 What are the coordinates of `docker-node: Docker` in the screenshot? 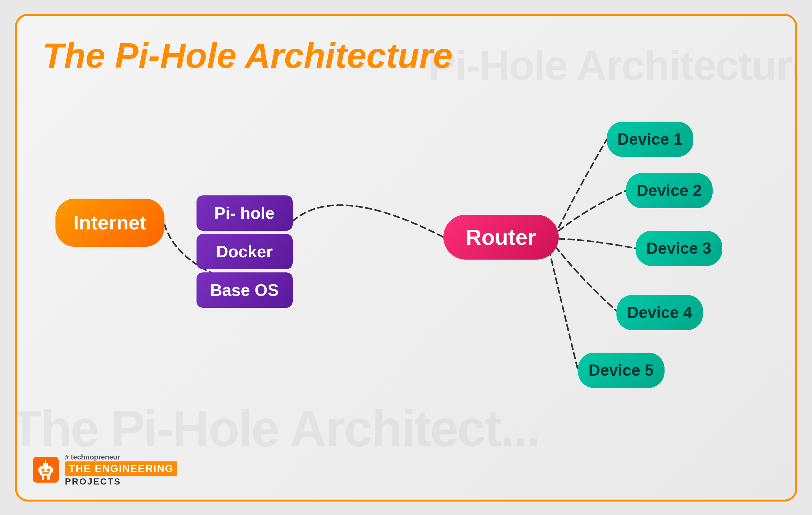 It's located at (245, 252).